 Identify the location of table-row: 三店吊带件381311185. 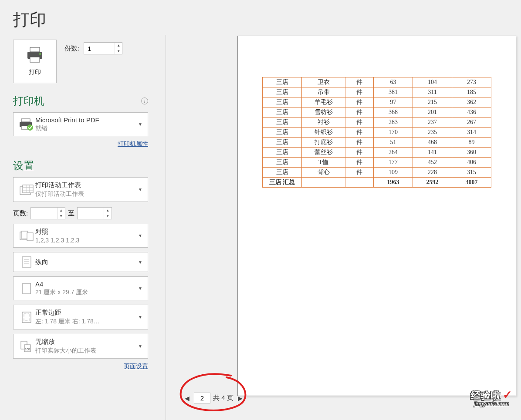
(377, 92).